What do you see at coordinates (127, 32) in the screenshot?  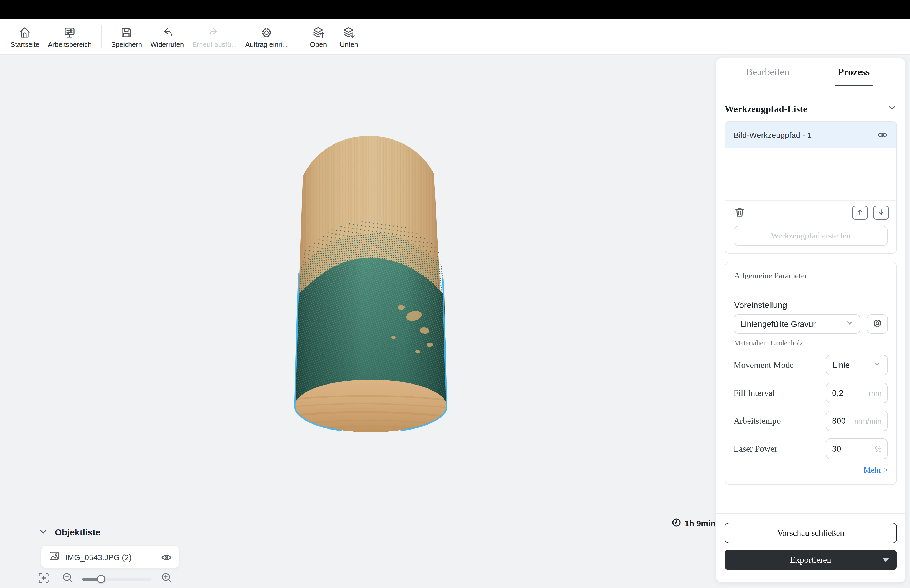 I see `save-icon` at bounding box center [127, 32].